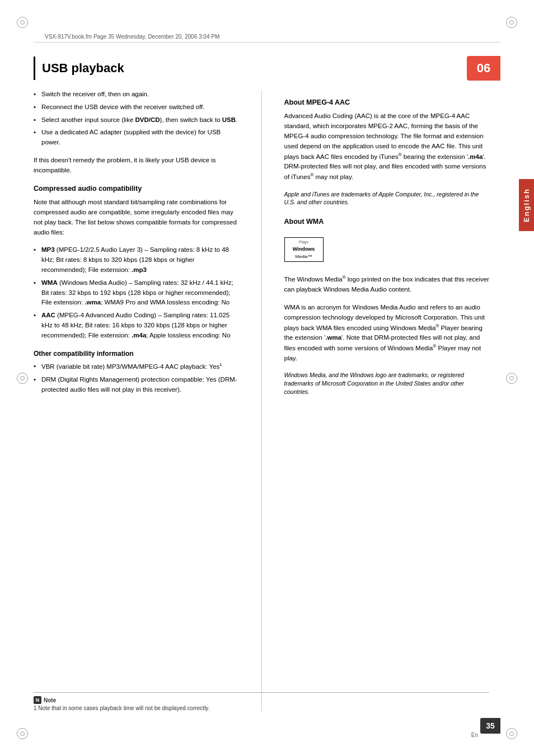 The image size is (534, 756). I want to click on title-wrapper: USB playback, so click(79, 68).